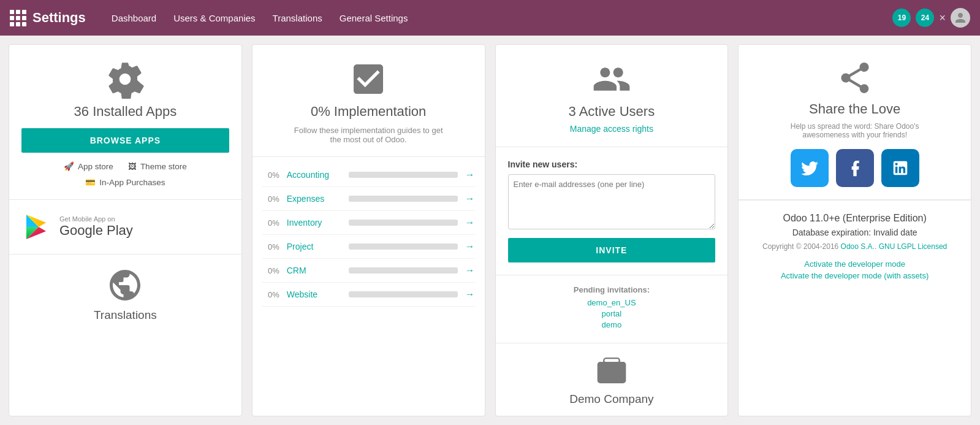  What do you see at coordinates (612, 370) in the screenshot?
I see `briefcase-icon` at bounding box center [612, 370].